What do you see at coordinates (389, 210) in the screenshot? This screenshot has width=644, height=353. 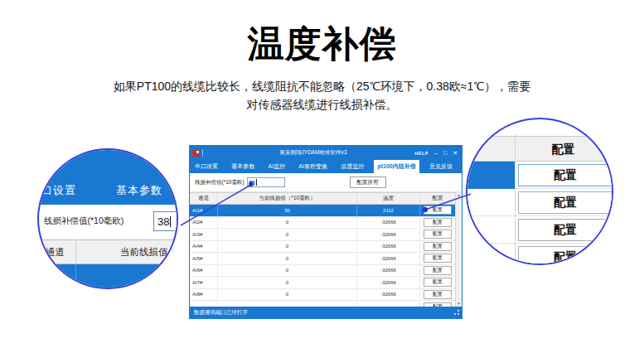 I see `cell-temp: 2112` at bounding box center [389, 210].